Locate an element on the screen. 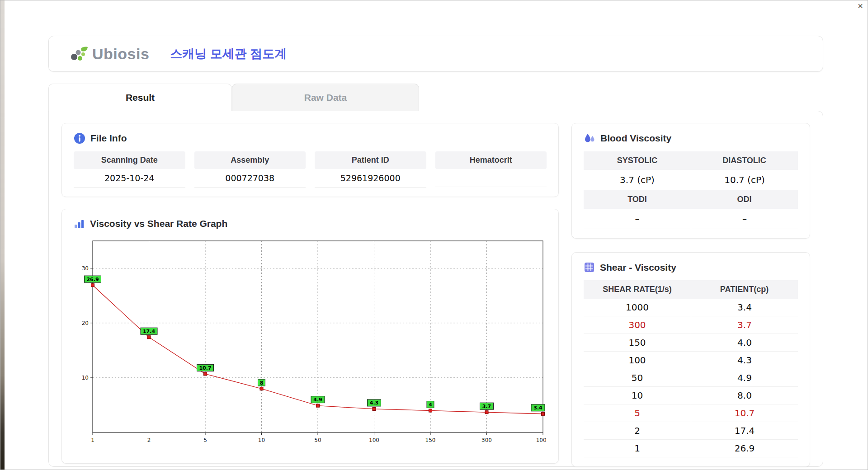 The height and width of the screenshot is (470, 868). file-info-title: File Info is located at coordinates (108, 138).